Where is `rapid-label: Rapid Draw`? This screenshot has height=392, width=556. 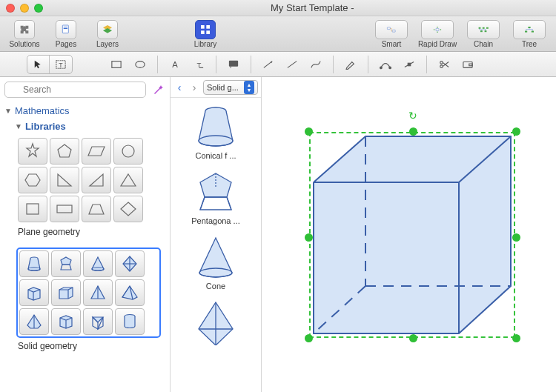
rapid-label: Rapid Draw is located at coordinates (437, 44).